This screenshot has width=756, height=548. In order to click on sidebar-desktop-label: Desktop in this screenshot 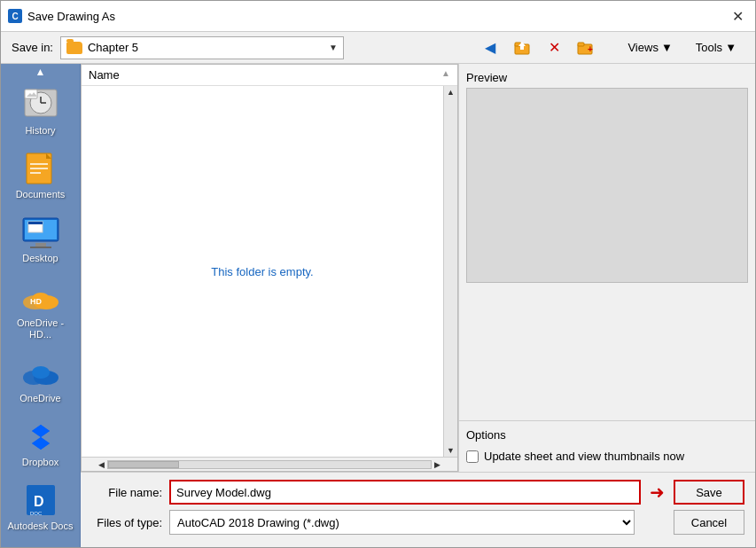, I will do `click(40, 259)`.